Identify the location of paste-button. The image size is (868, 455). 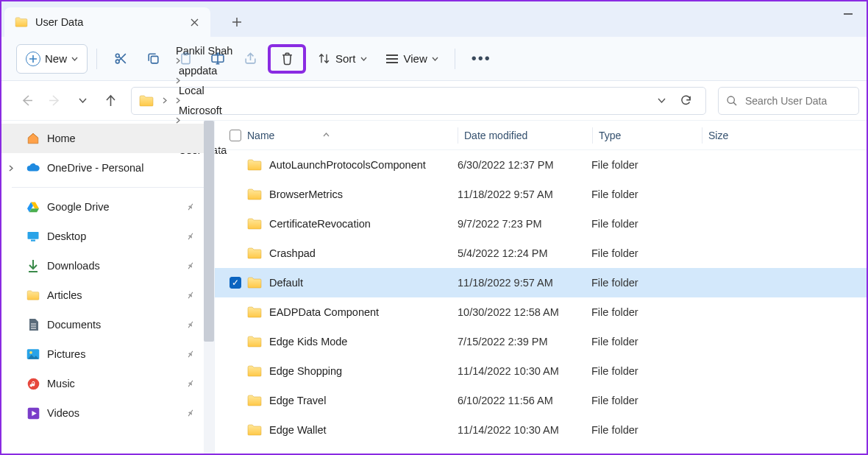
(185, 59).